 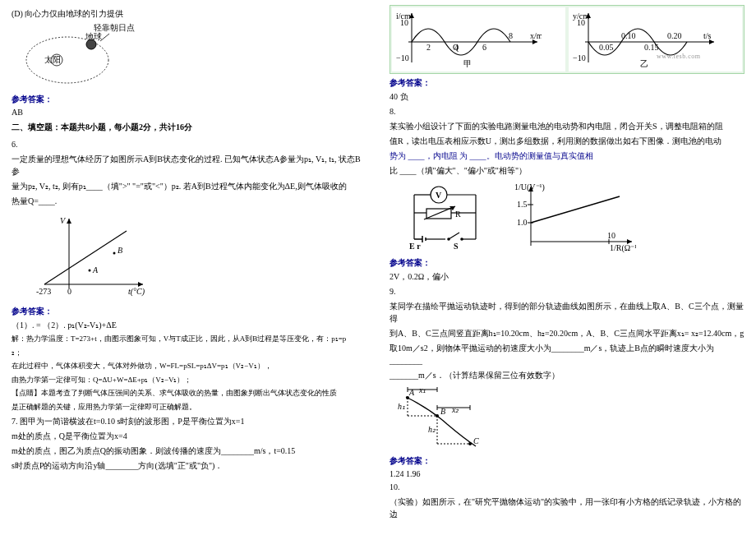 I want to click on svg-text: 乙, so click(x=644, y=64).